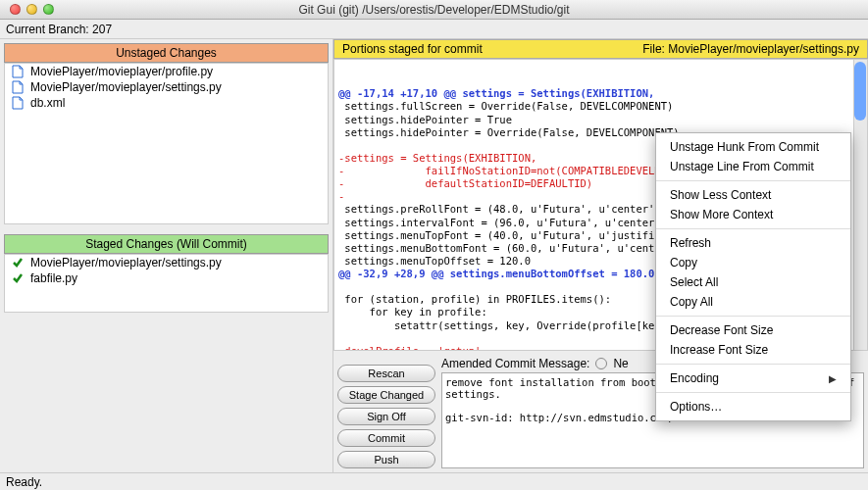 The height and width of the screenshot is (490, 868). I want to click on amend-radio, so click(601, 364).